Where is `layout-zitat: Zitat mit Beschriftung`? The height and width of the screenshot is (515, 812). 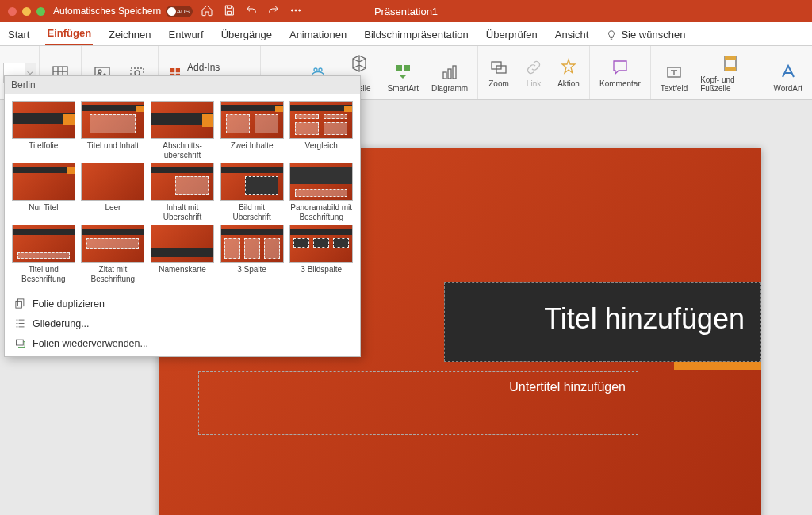
layout-zitat: Zitat mit Beschriftung is located at coordinates (113, 254).